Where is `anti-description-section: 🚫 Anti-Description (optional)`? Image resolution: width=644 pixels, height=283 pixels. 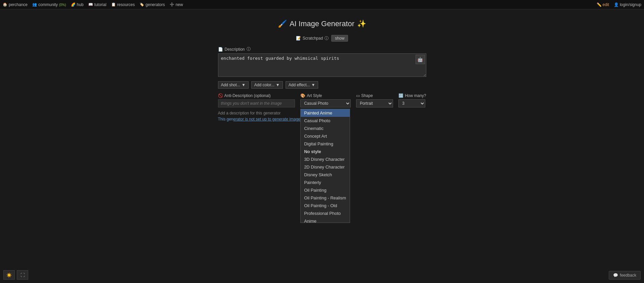
anti-description-section: 🚫 Anti-Description (optional) is located at coordinates (257, 100).